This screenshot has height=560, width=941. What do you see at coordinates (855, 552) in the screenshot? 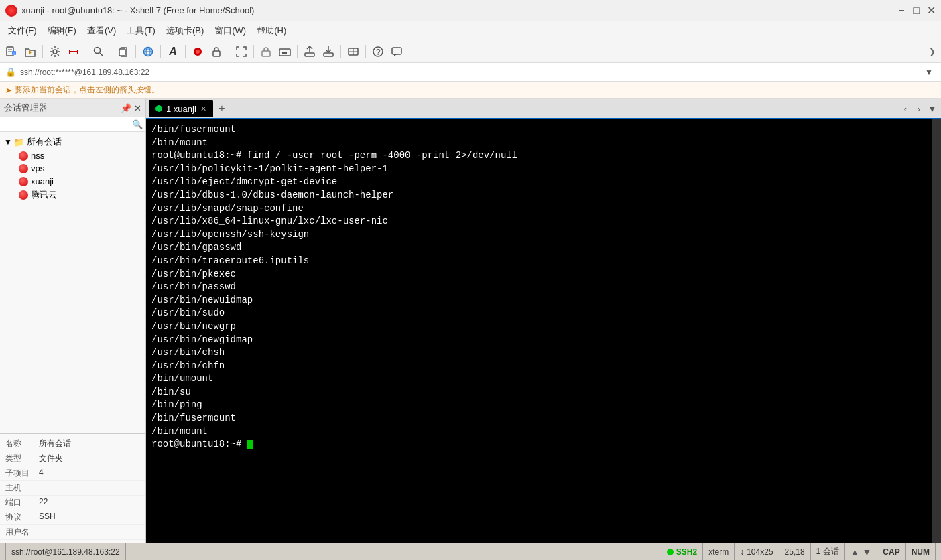
I see `scroll-up-button: ▲` at bounding box center [855, 552].